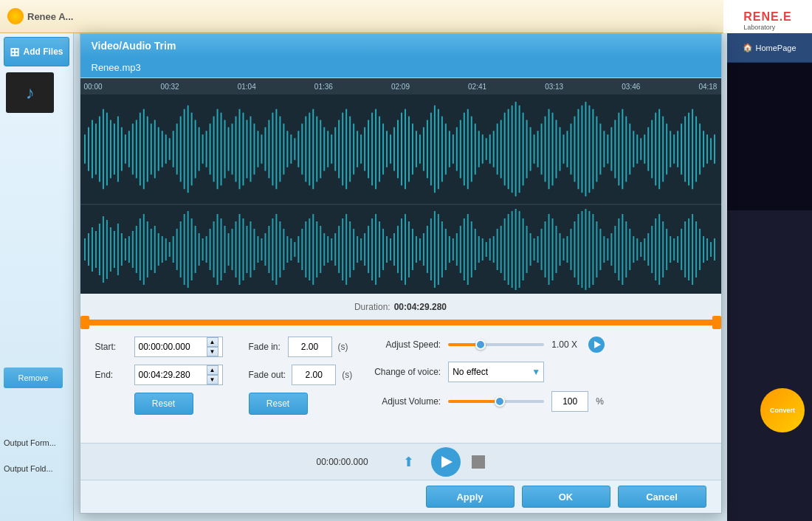  What do you see at coordinates (782, 410) in the screenshot?
I see `convert-button: Convert` at bounding box center [782, 410].